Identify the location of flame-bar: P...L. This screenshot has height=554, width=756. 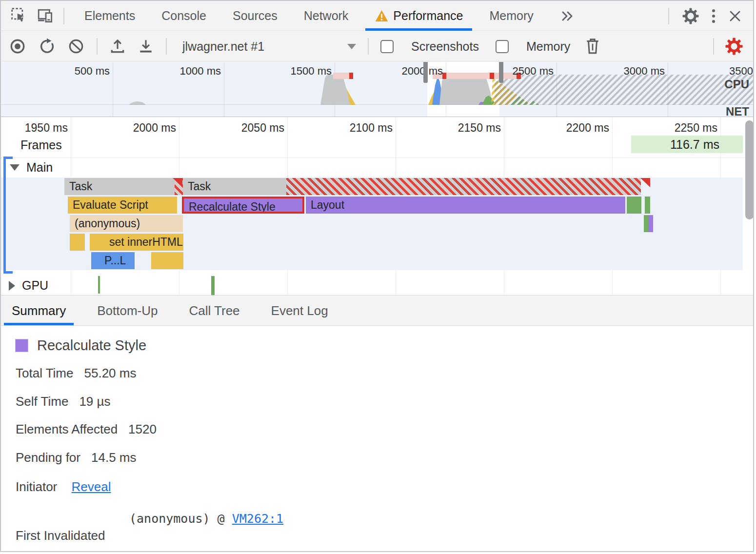
(113, 260).